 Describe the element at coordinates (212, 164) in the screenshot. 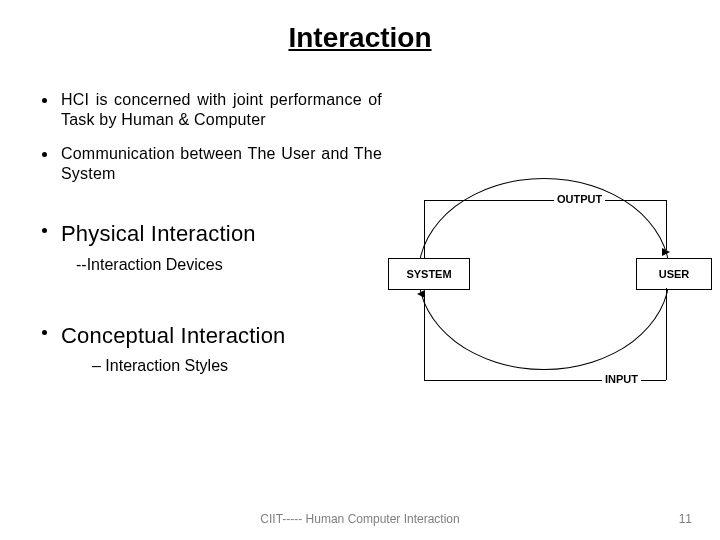

I see `bullet-2: Communication between The User and The S…` at that location.